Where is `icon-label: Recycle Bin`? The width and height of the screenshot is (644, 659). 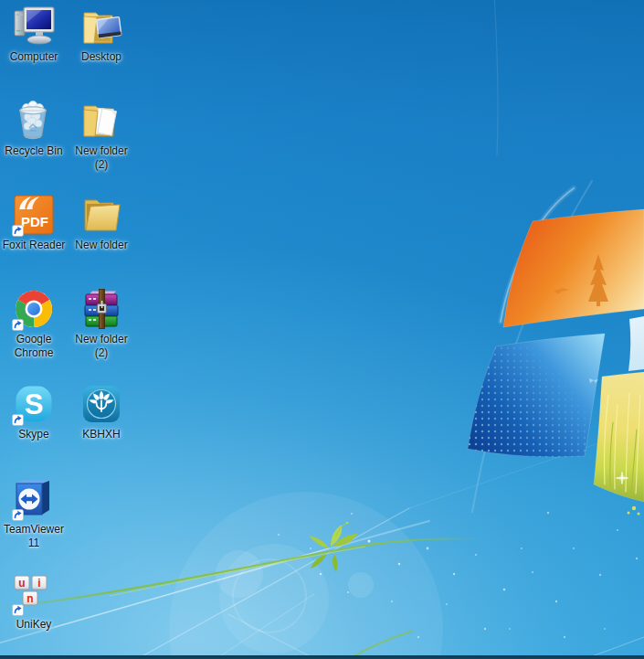
icon-label: Recycle Bin is located at coordinates (34, 152).